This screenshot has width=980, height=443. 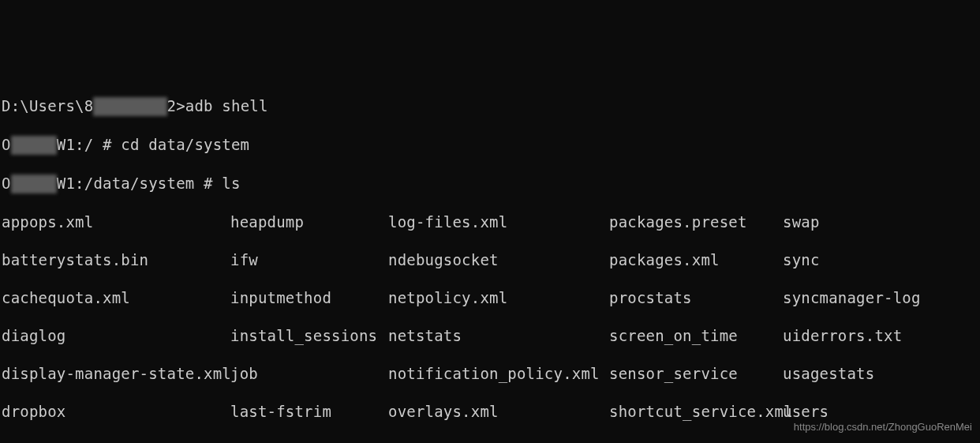 What do you see at coordinates (490, 441) in the screenshot?
I see `ls-row: entropy.datlast-header.txtpackage_caches…` at bounding box center [490, 441].